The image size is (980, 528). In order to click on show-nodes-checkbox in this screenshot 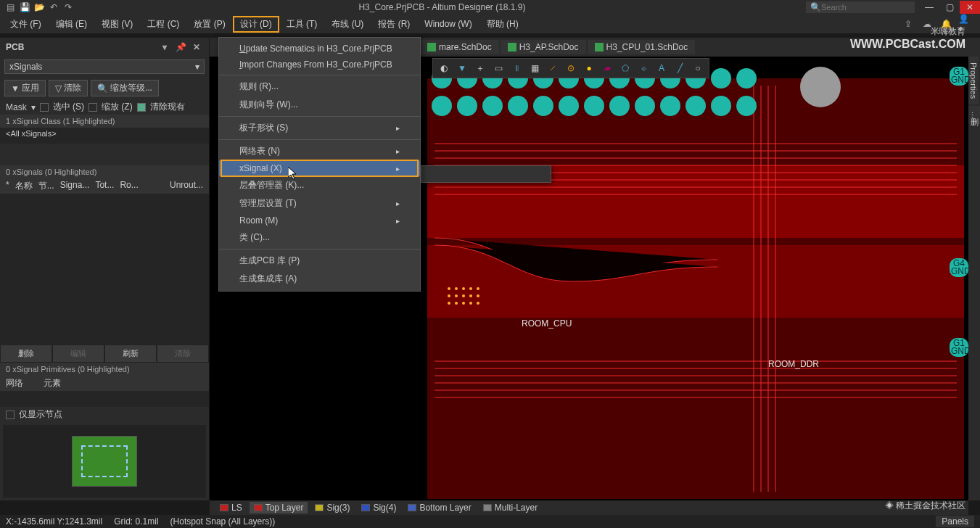, I will do `click(10, 415)`.